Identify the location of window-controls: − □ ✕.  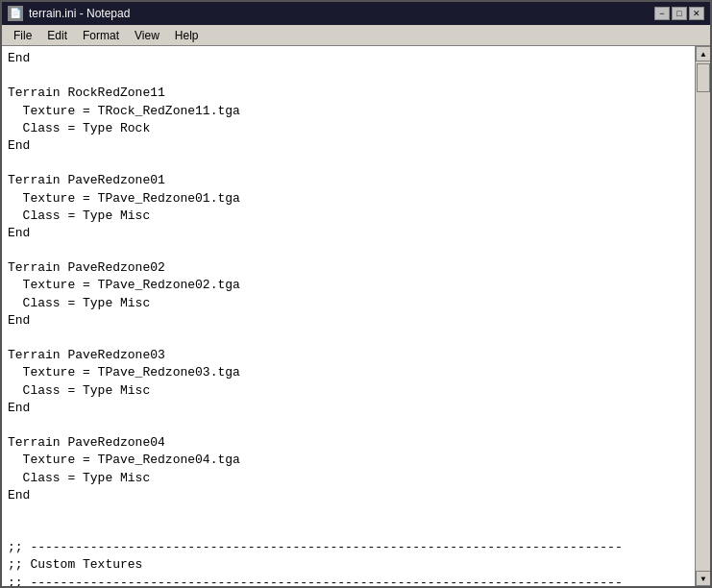
(679, 13).